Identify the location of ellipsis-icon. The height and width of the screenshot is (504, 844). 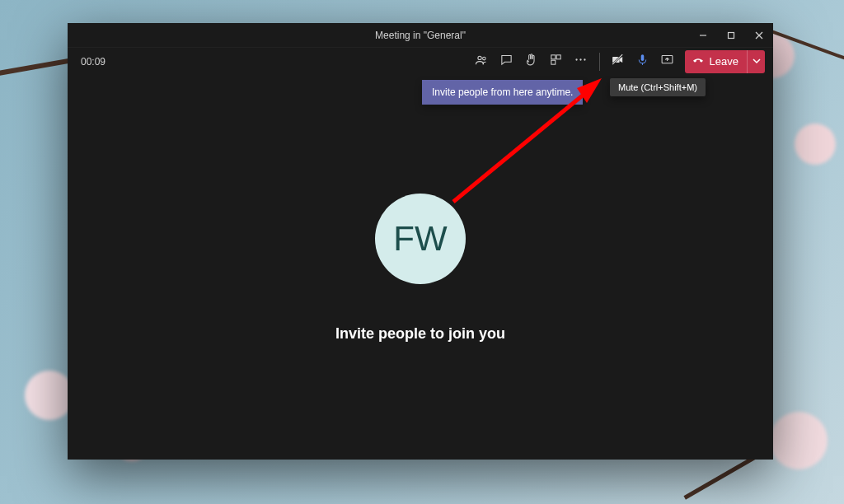
(580, 61).